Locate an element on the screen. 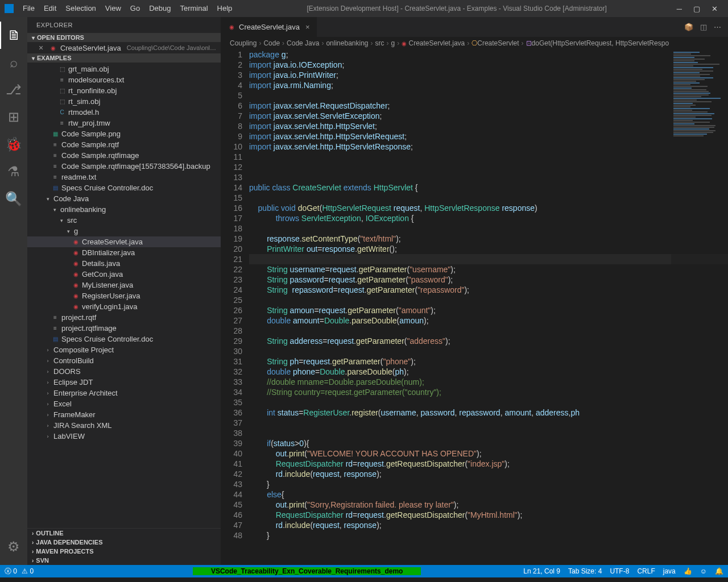 The height and width of the screenshot is (582, 728). thumbs-up-icon: 👍 is located at coordinates (688, 571).